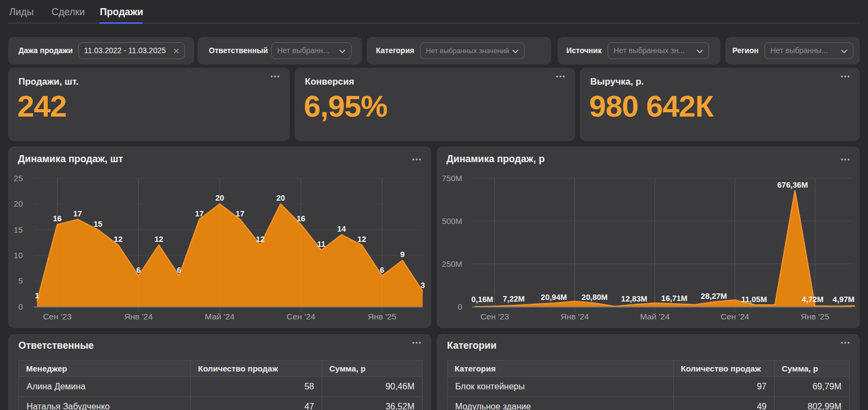 The image size is (868, 410). What do you see at coordinates (813, 299) in the screenshot?
I see `svg-text: 4,72М` at bounding box center [813, 299].